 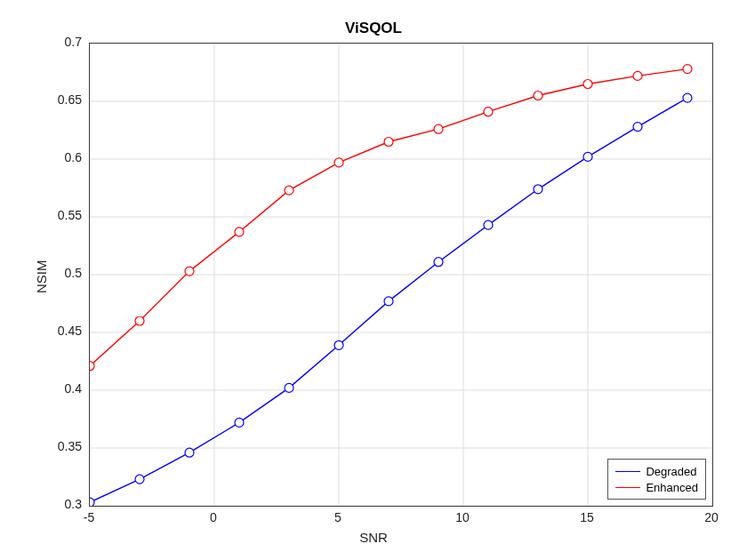 I want to click on legend: DegradedEnhanced, so click(x=656, y=479).